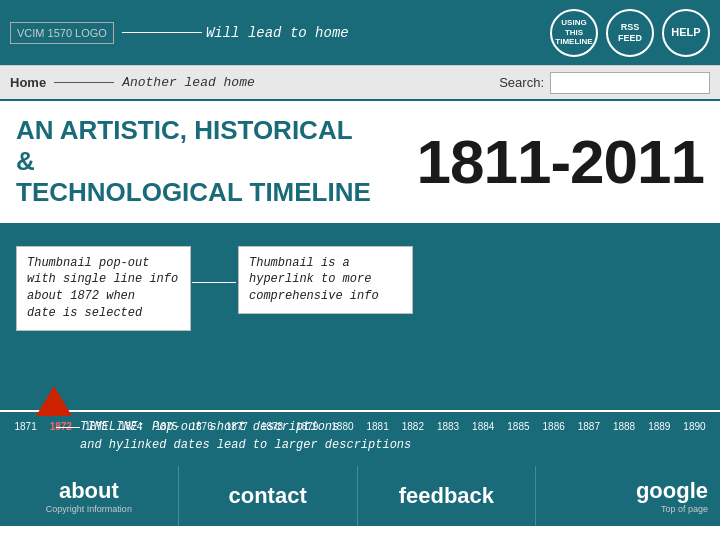 Image resolution: width=720 pixels, height=540 pixels. What do you see at coordinates (62, 33) in the screenshot?
I see `logo-box: VCIM 1570 LOGO` at bounding box center [62, 33].